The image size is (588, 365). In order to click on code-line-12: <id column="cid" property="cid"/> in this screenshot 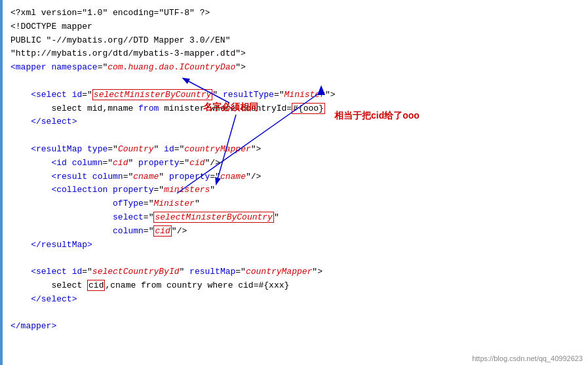, I will do `click(294, 164)`.